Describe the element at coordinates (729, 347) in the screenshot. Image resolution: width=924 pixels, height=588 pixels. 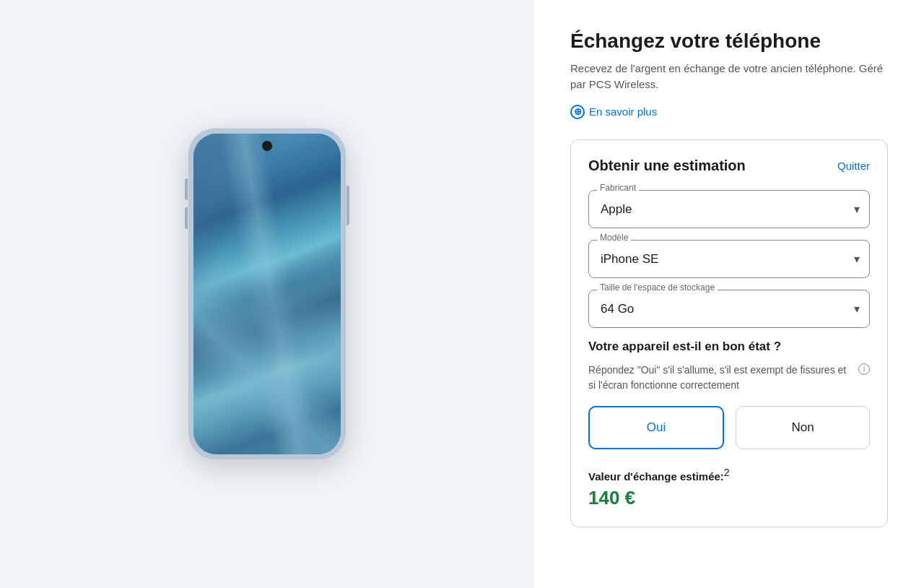
I see `condition-title: Votre appareil est-il en bon état ?` at that location.